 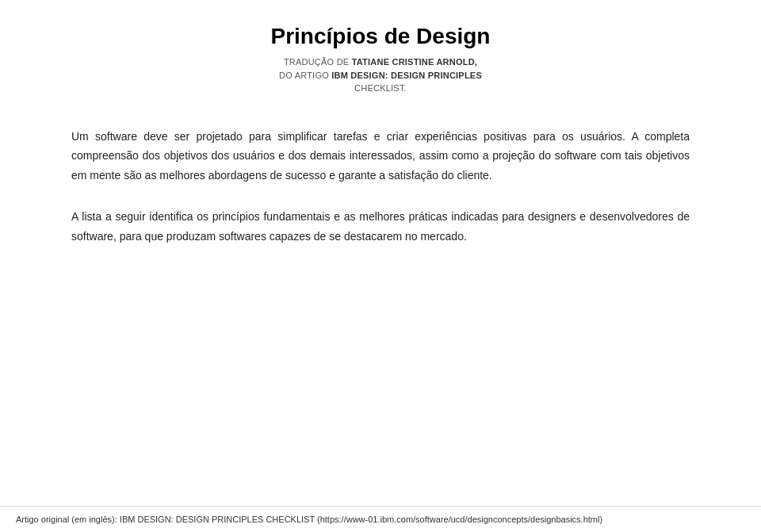 What do you see at coordinates (415, 62) in the screenshot?
I see `subtitle-author: TATIANE CRISTINE ARNOLD,` at bounding box center [415, 62].